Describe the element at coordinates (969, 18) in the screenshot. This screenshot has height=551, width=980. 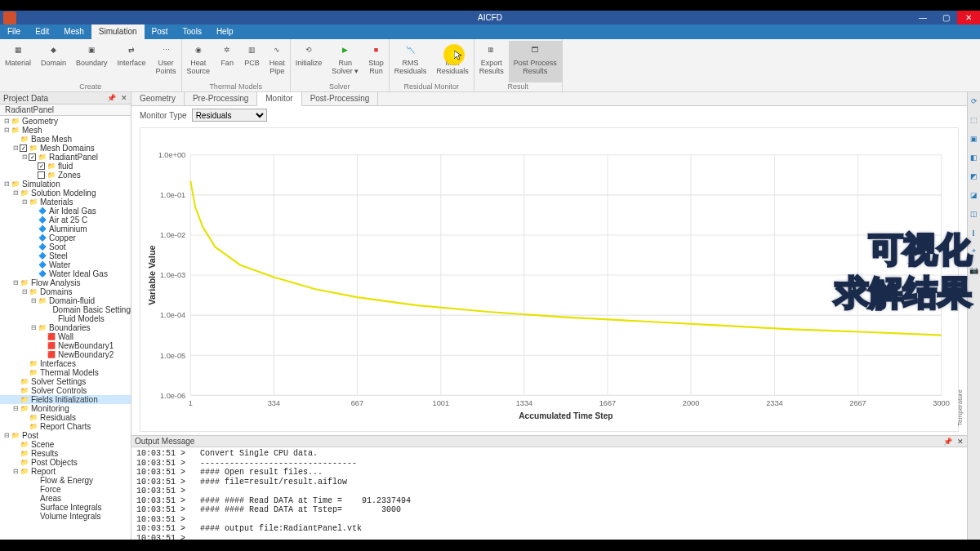
I see `close-button: ✕` at that location.